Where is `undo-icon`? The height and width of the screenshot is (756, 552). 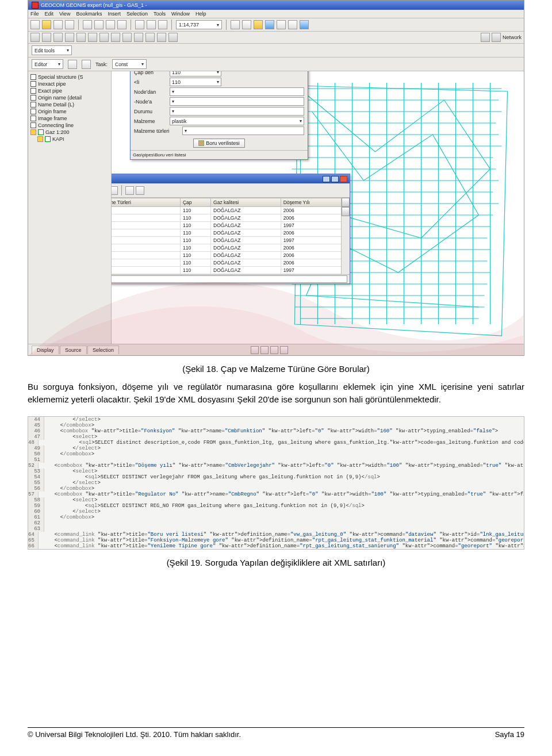 undo-icon is located at coordinates (140, 25).